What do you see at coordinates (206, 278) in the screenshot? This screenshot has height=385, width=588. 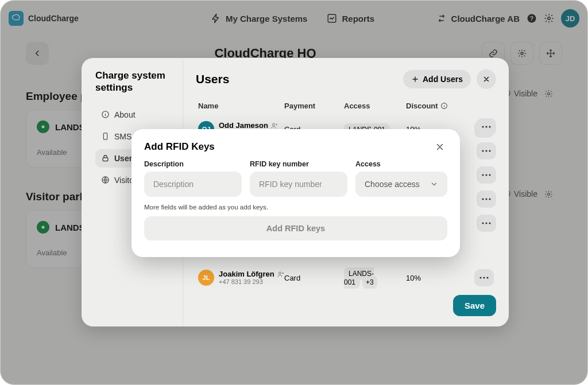 I see `user-avatar: JL` at bounding box center [206, 278].